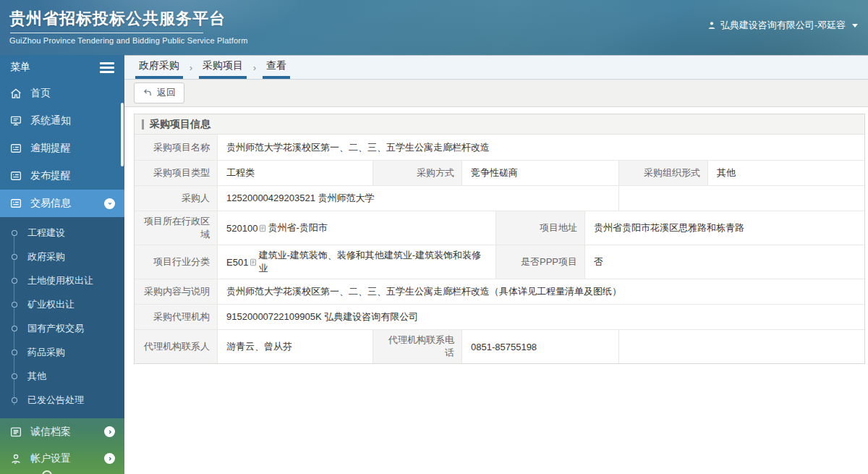  Describe the element at coordinates (541, 292) in the screenshot. I see `field-value: 贵州师范大学花溪校区第一、二、三、五学生公寓走廊栏杆改造（具体详见工程量清单及图…` at that location.